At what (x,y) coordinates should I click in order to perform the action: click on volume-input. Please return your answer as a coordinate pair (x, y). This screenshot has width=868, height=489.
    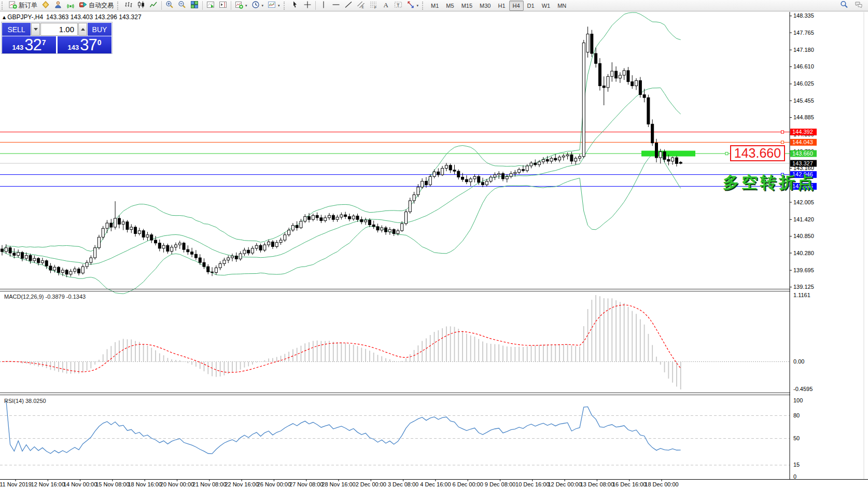
    Looking at the image, I should click on (59, 29).